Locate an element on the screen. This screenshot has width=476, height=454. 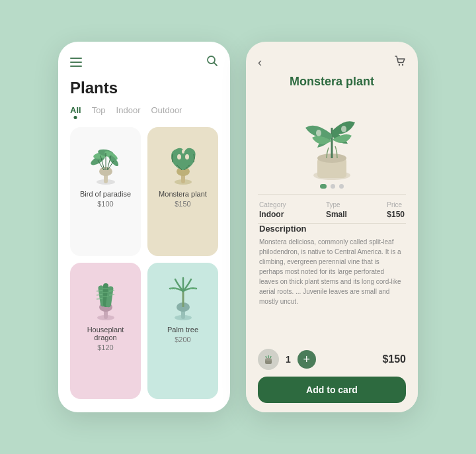
plant-image-monstera is located at coordinates (183, 160).